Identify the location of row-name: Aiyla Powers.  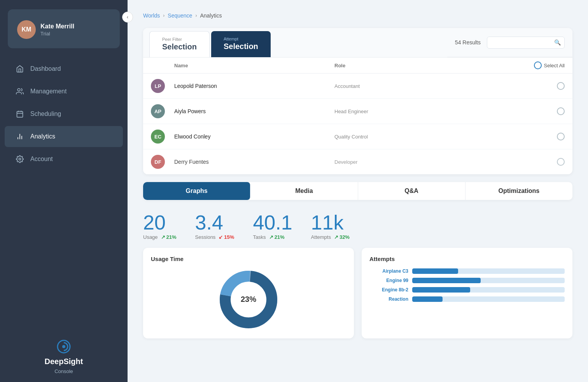
(254, 111).